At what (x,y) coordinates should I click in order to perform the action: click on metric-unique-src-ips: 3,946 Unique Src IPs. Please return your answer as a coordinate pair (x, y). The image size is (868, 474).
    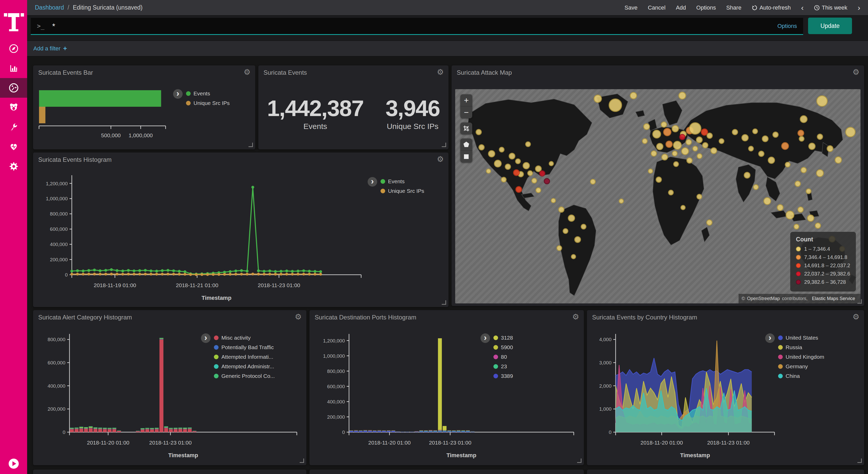
    Looking at the image, I should click on (412, 113).